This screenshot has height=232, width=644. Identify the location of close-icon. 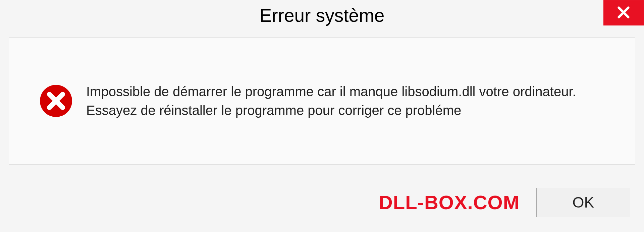
(624, 13).